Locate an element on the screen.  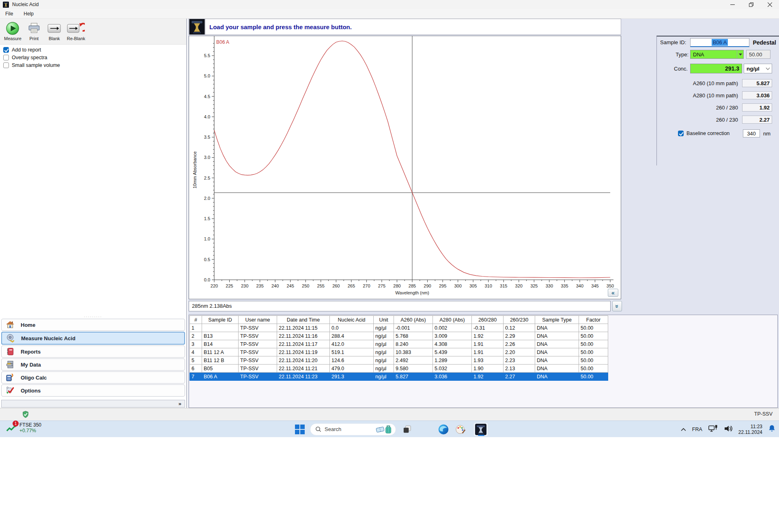
language-indicator: FRA is located at coordinates (697, 429).